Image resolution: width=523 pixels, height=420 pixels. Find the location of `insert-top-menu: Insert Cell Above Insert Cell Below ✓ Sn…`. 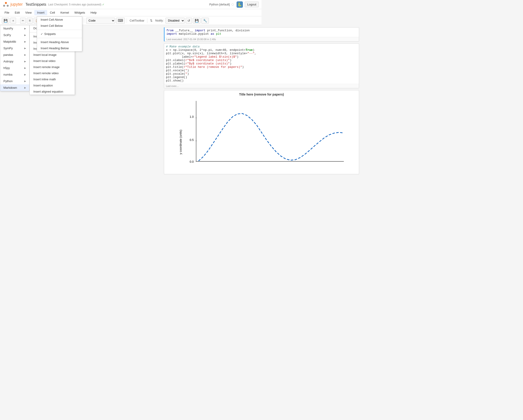

insert-top-menu: Insert Cell Above Insert Cell Below ✓ Sn… is located at coordinates (60, 34).